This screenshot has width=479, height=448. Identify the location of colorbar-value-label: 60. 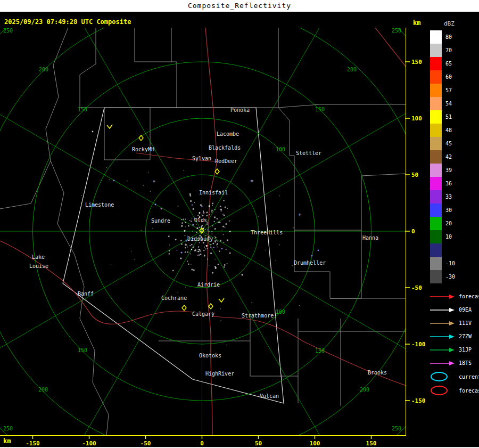
(453, 77).